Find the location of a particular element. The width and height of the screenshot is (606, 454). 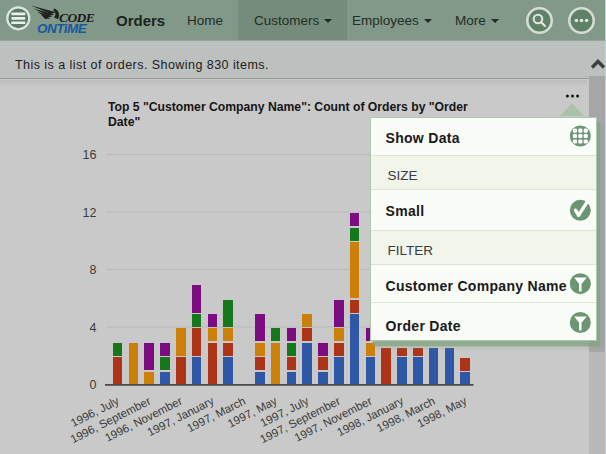

svg-text: 4 is located at coordinates (94, 328).